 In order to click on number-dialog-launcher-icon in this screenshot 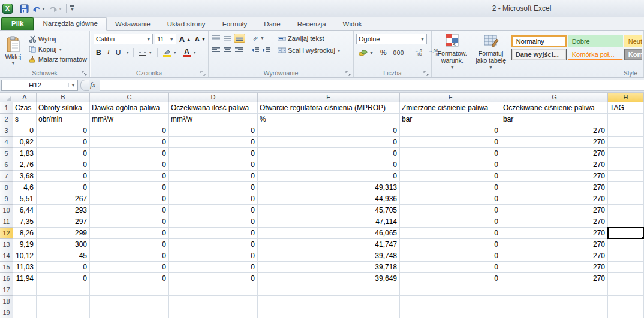, I will do `click(426, 73)`.